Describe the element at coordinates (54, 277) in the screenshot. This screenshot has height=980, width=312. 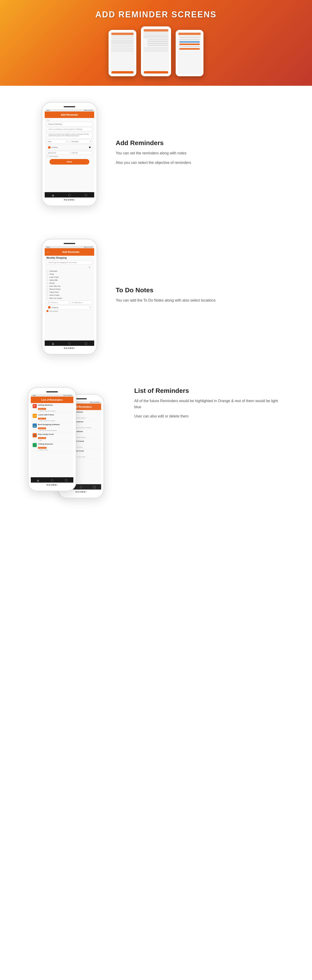
I see `item-label-lays: Lays Chips` at that location.